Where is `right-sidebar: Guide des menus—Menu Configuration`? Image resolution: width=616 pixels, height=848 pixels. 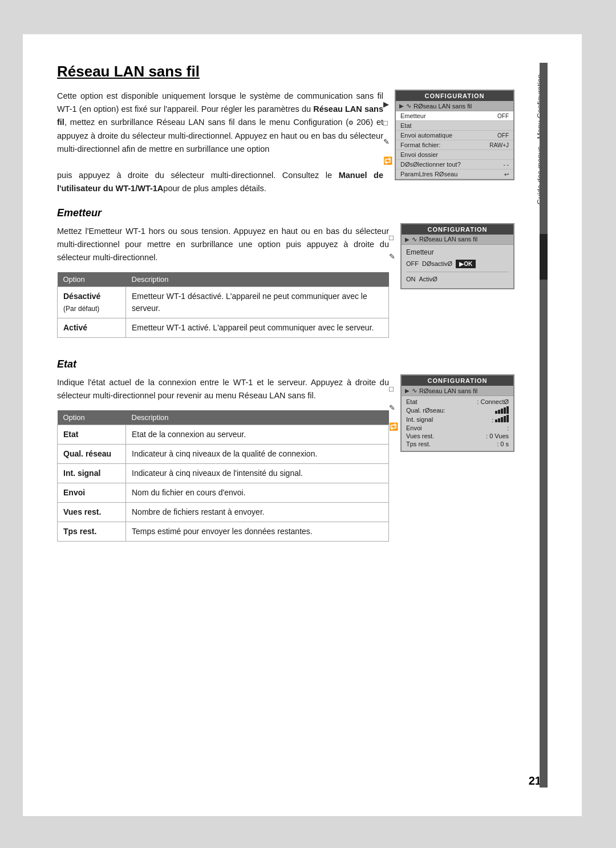 right-sidebar: Guide des menus—Menu Configuration is located at coordinates (540, 425).